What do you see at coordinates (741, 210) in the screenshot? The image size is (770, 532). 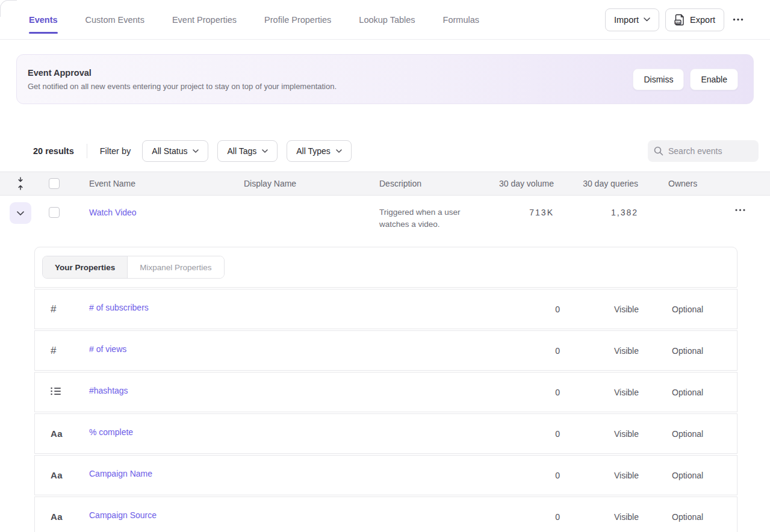 I see `row-more-options-button` at bounding box center [741, 210].